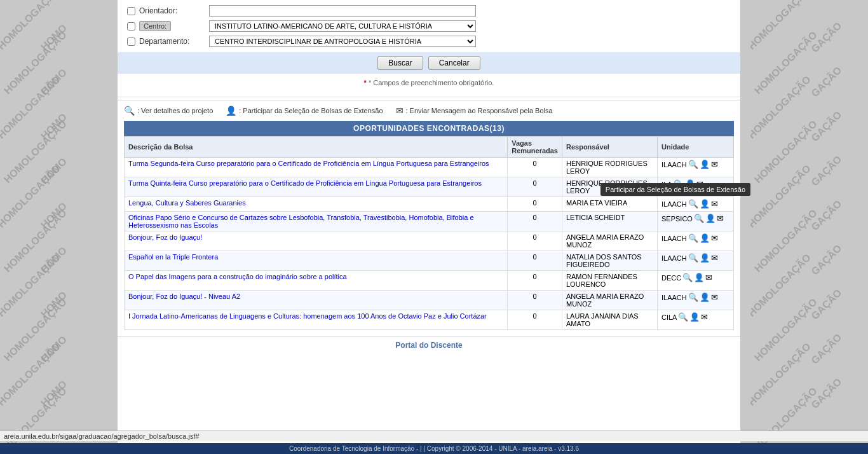 This screenshot has width=868, height=454. What do you see at coordinates (429, 128) in the screenshot?
I see `results-header: OPORTUNIDADES ENCONTRADAS(13)` at bounding box center [429, 128].